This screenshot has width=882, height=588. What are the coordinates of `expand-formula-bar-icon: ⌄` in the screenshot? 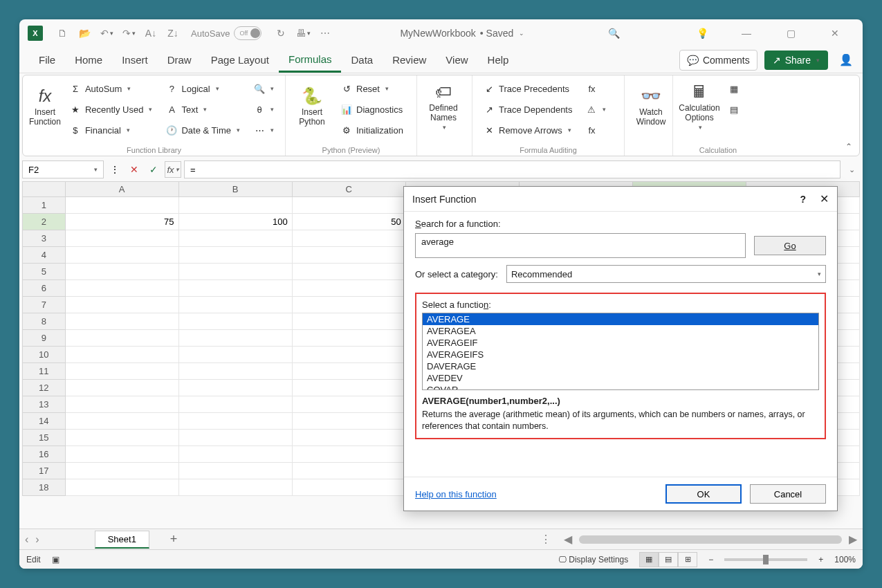 It's located at (852, 170).